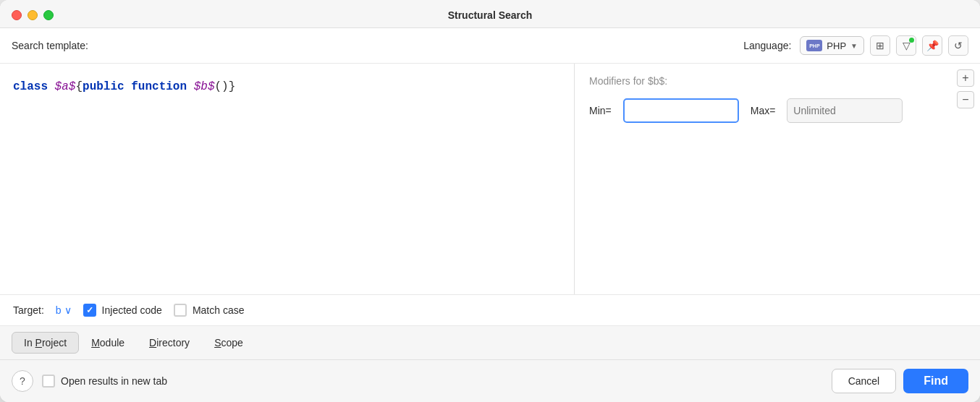  I want to click on php-icon: PHP, so click(814, 46).